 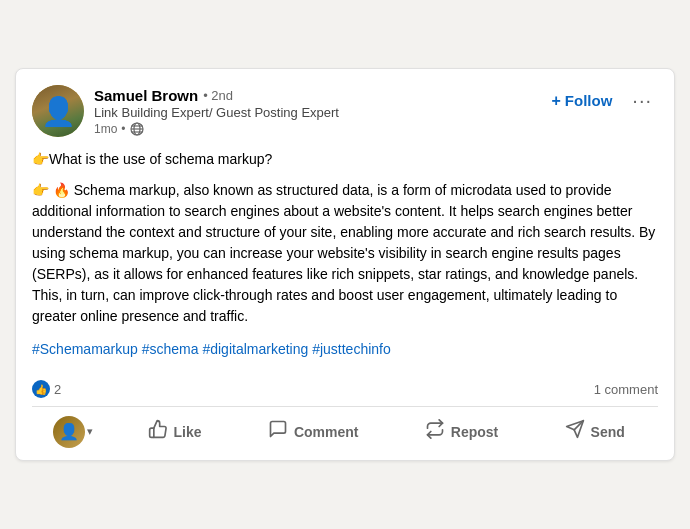 I want to click on post-actions: 👤 ▾ Like Comment, so click(x=345, y=434).